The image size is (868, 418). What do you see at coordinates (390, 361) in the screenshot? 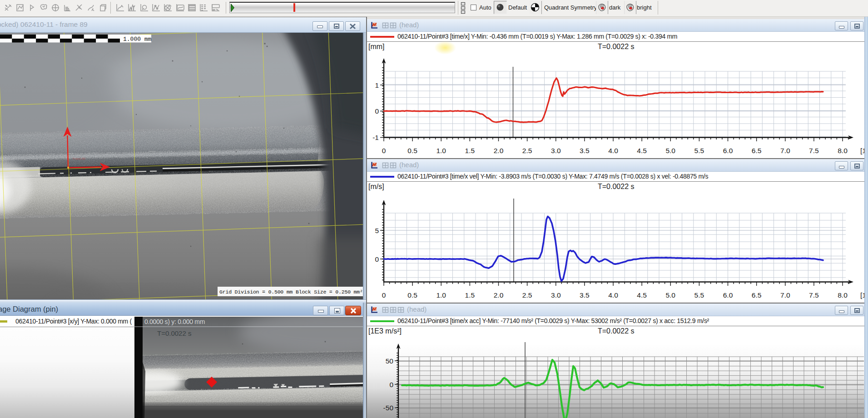
I see `svg-text: 50` at bounding box center [390, 361].